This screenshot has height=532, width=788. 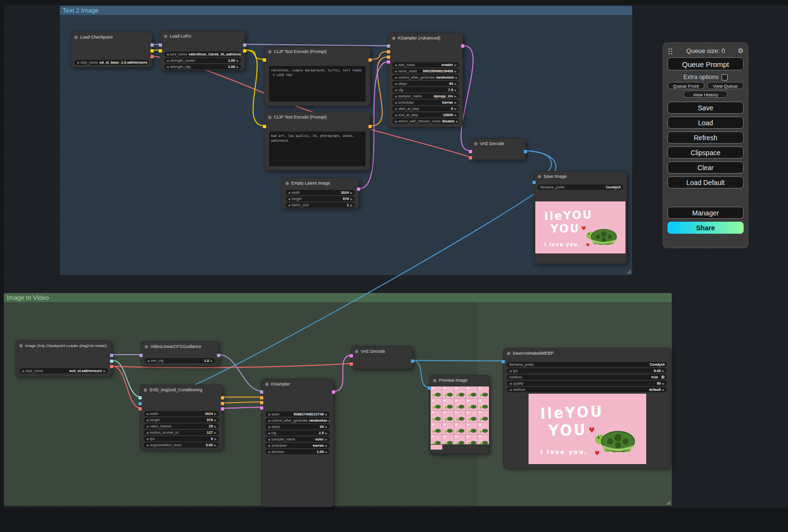 What do you see at coordinates (706, 138) in the screenshot?
I see `refresh-button: Refresh` at bounding box center [706, 138].